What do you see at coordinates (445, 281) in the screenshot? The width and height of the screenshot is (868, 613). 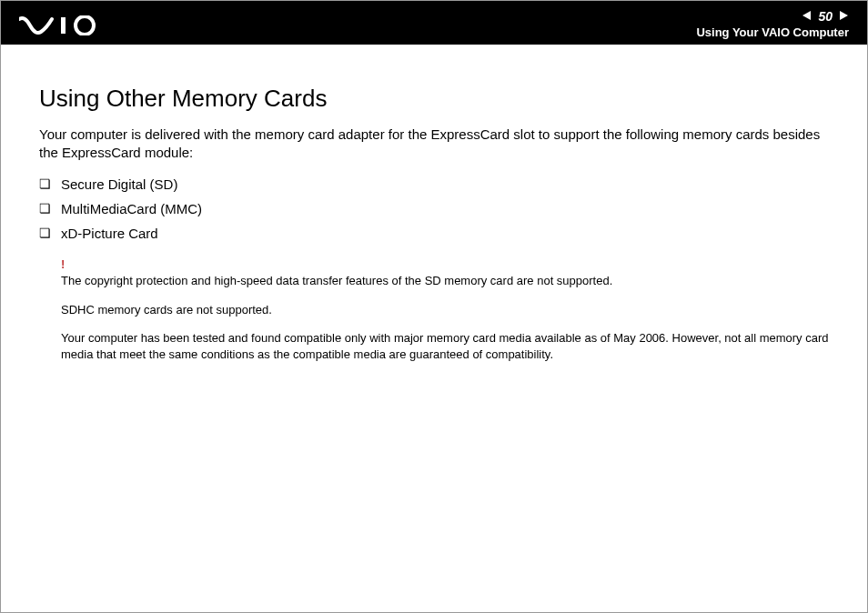 I see `note-text: The copyright protection and high-speed …` at bounding box center [445, 281].